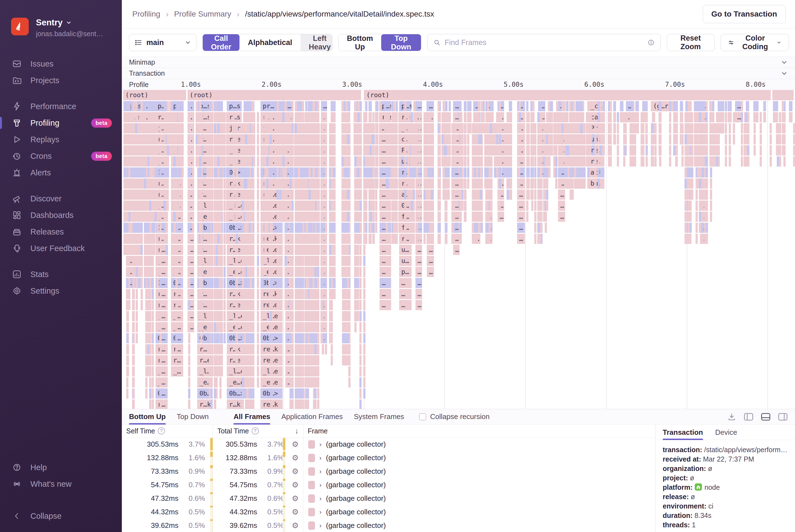 Image resolution: width=795 pixels, height=532 pixels. Describe the element at coordinates (234, 261) in the screenshot. I see `flame-frame-cell: _l…e` at that location.